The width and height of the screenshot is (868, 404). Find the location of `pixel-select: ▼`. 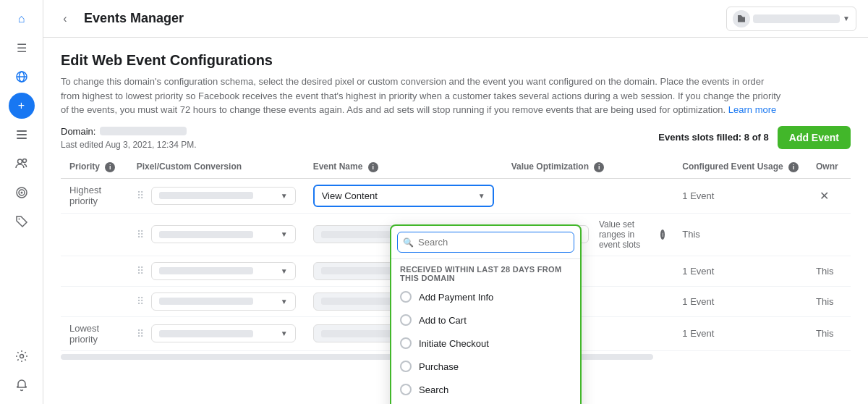

pixel-select: ▼ is located at coordinates (224, 195).